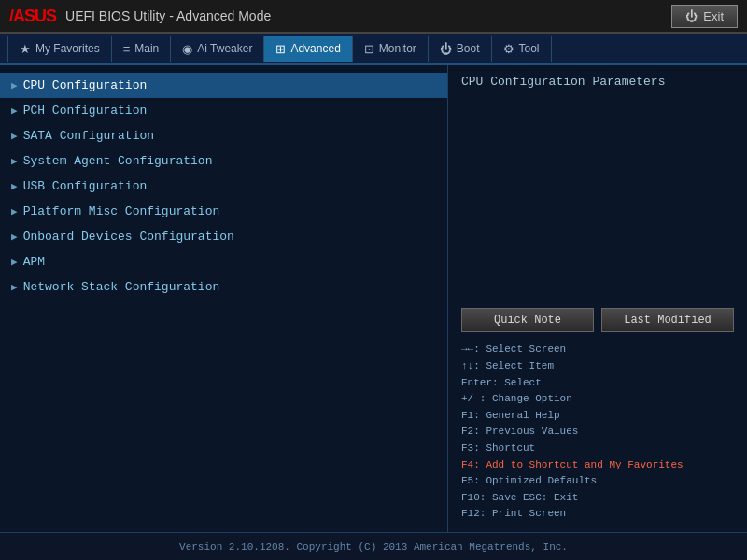 The image size is (747, 560). I want to click on nav-icon-monitor: ⊡, so click(370, 49).